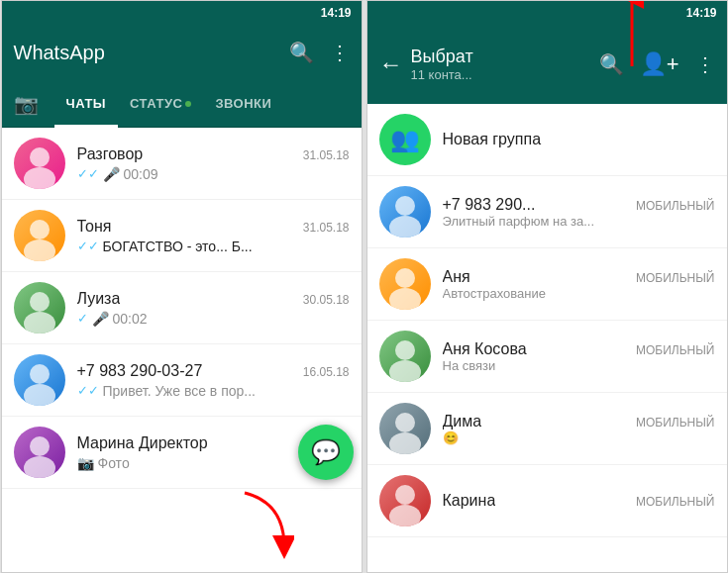 This screenshot has height=573, width=728. What do you see at coordinates (578, 356) in the screenshot?
I see `contact-info: Аня Косова МОБИЛЬНЫЙ На связи` at bounding box center [578, 356].